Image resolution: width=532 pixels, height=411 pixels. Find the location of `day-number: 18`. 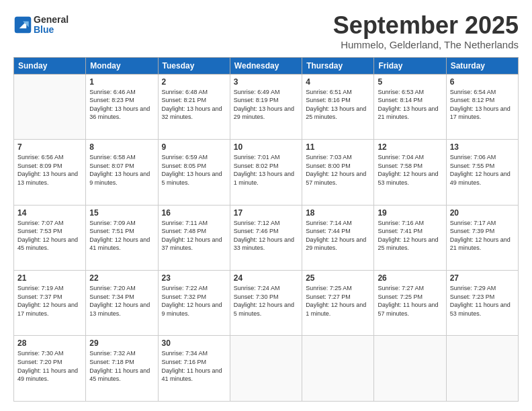

day-number: 18 is located at coordinates (338, 213).